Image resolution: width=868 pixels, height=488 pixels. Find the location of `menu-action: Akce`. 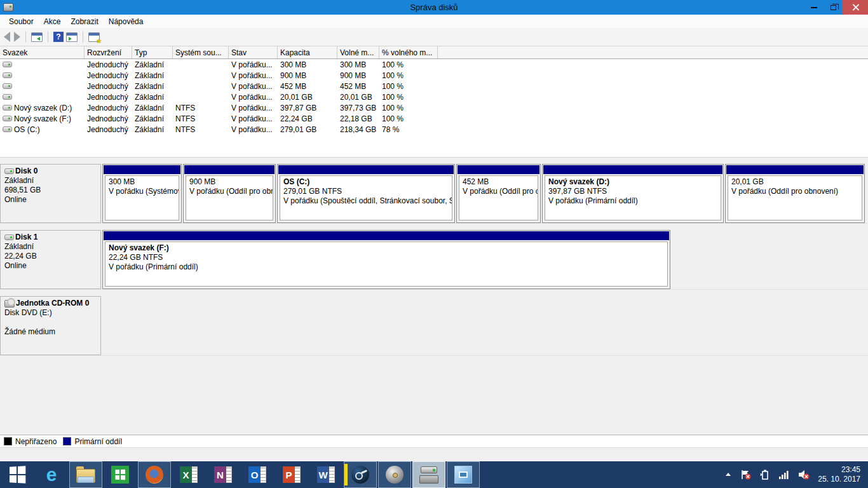

menu-action: Akce is located at coordinates (52, 22).